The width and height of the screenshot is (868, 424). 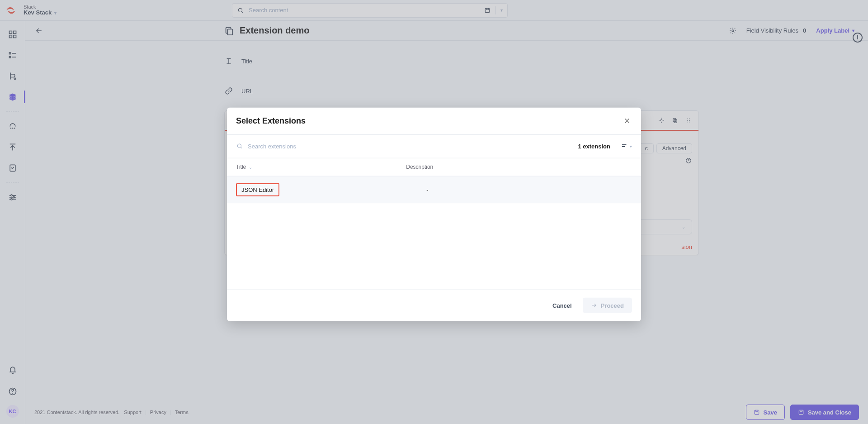 I want to click on modal-footer: Cancel Proceed, so click(x=434, y=305).